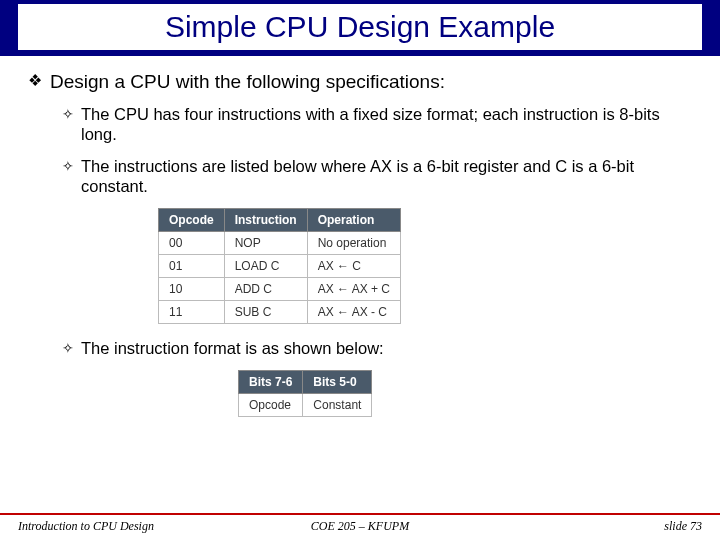 Image resolution: width=720 pixels, height=540 pixels. What do you see at coordinates (280, 266) in the screenshot?
I see `instruction-table: Opcode Instruction Operation 00 NOP No o…` at bounding box center [280, 266].